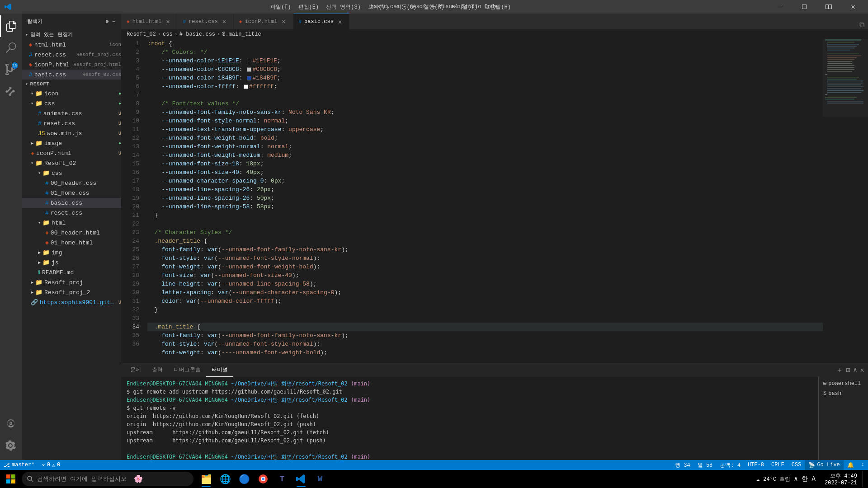 The image size is (868, 488). Describe the element at coordinates (19, 465) in the screenshot. I see `status-branch: ⎇ master*` at that location.